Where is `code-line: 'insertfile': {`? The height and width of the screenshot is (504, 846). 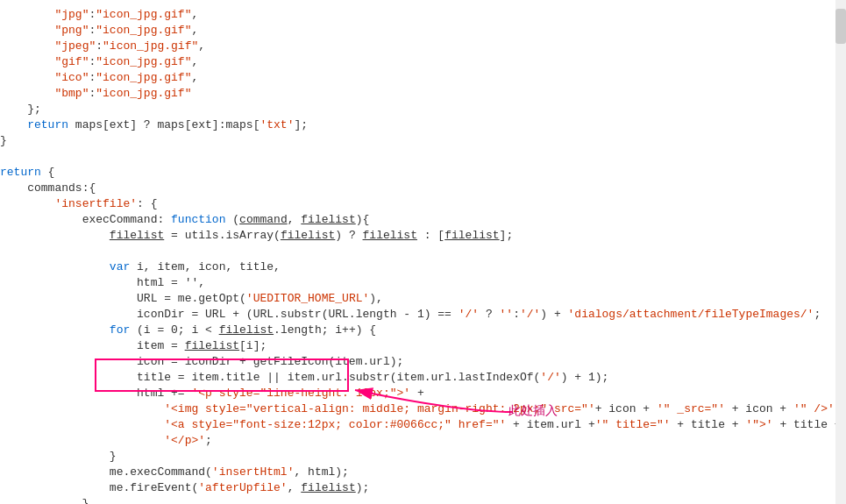
code-line: 'insertfile': { is located at coordinates (423, 204).